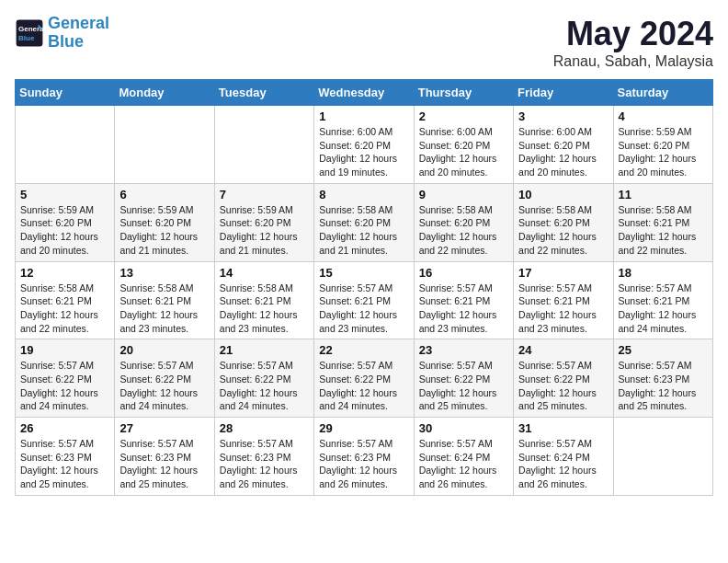 Image resolution: width=728 pixels, height=563 pixels. I want to click on day-number: 7, so click(265, 195).